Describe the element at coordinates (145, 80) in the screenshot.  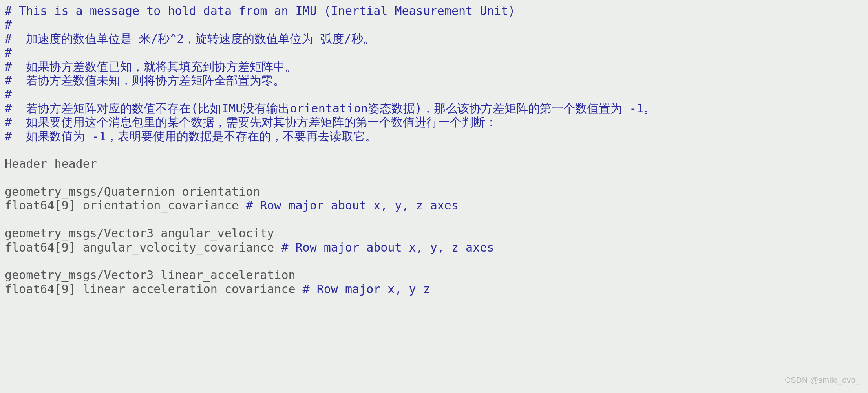
I see `comment-text: # 若协方差数值未知，则将协方差矩阵全部置为零。` at that location.